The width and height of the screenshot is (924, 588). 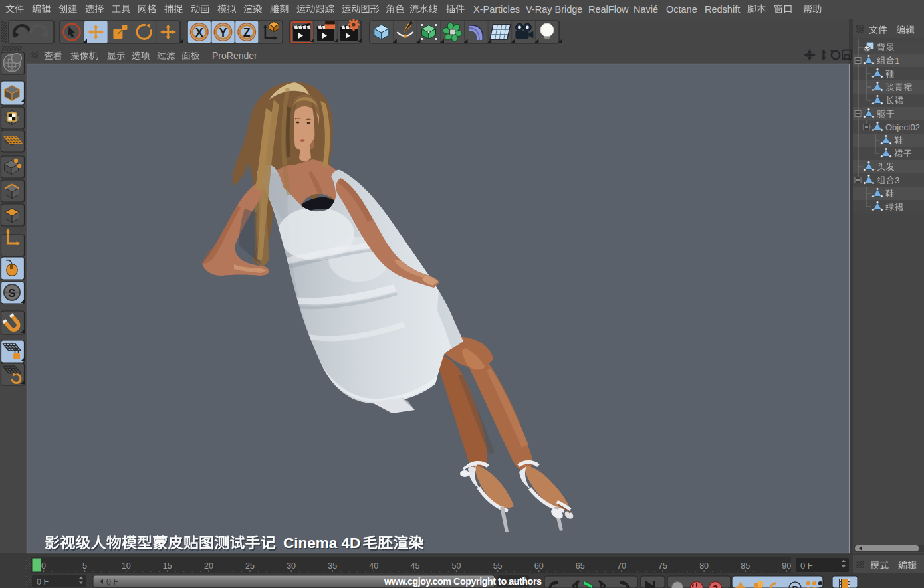 What do you see at coordinates (126, 566) in the screenshot?
I see `svg-text: 10` at bounding box center [126, 566].